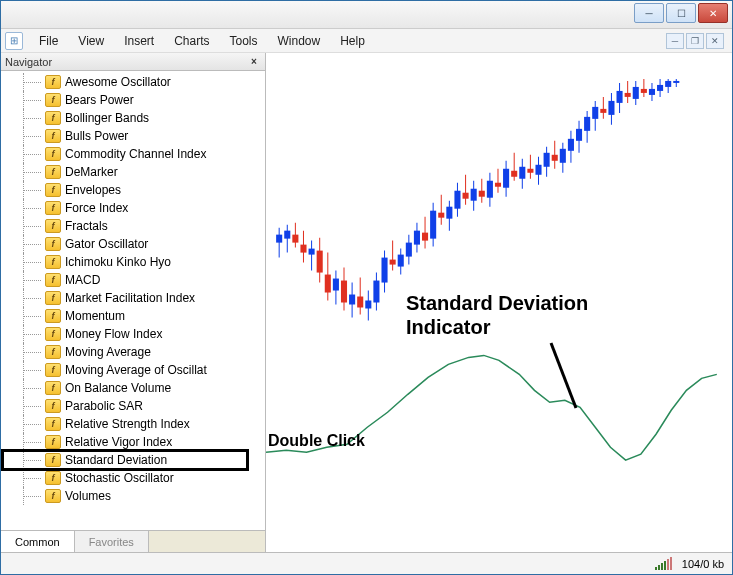 This screenshot has height=575, width=733. I want to click on minimize-button: ─, so click(649, 13).